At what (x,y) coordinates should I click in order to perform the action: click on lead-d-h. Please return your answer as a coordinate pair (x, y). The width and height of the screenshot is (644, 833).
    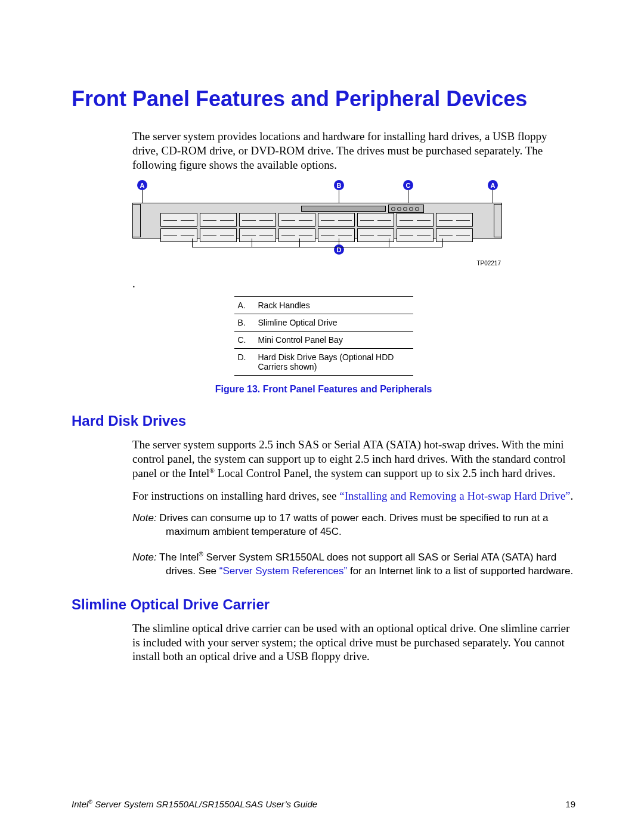
    Looking at the image, I should click on (317, 247).